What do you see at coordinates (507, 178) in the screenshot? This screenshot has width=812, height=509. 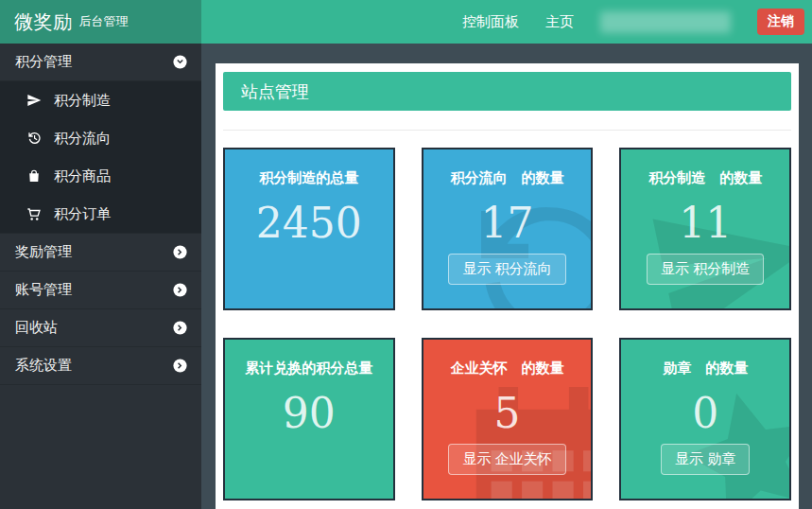 I see `card-title: 积分流向 的数量` at bounding box center [507, 178].